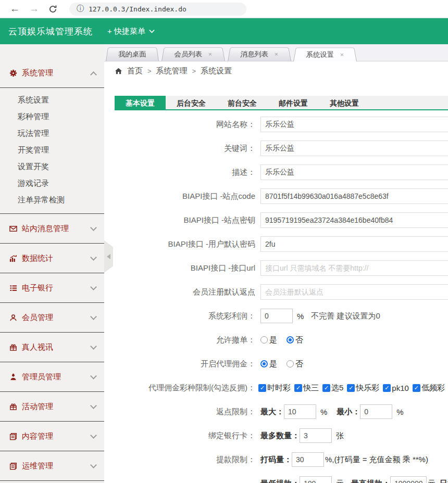 This screenshot has height=483, width=448. What do you see at coordinates (290, 364) in the screenshot?
I see `agent-commission-no-radio` at bounding box center [290, 364].